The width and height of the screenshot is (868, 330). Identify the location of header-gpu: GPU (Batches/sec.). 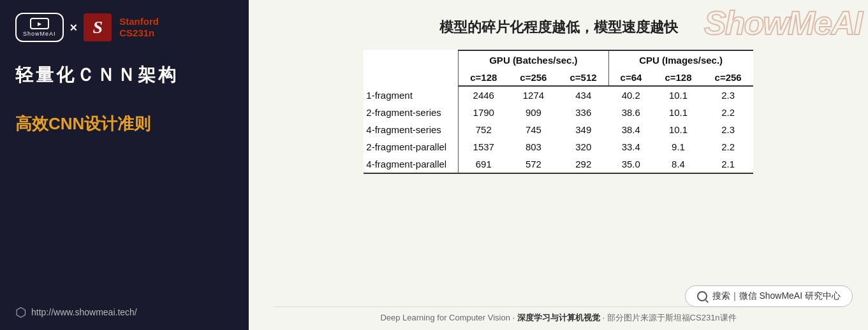
(533, 60).